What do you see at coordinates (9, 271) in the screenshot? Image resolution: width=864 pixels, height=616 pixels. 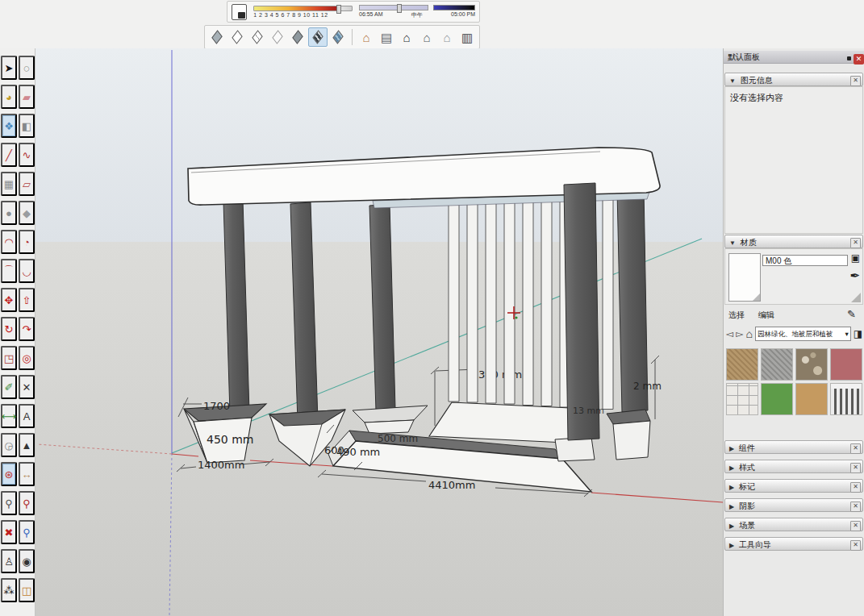 I see `two-point-arc-tool: ⌒` at bounding box center [9, 271].